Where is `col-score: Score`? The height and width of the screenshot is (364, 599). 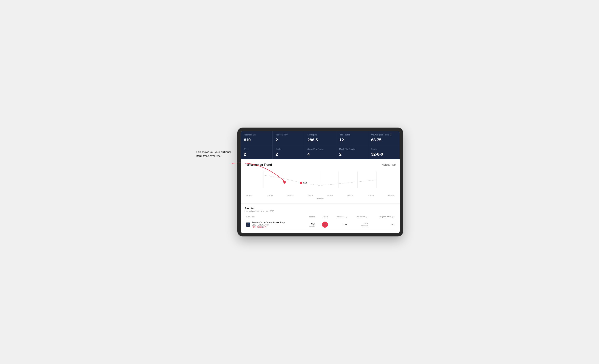
col-score: Score is located at coordinates (323, 217).